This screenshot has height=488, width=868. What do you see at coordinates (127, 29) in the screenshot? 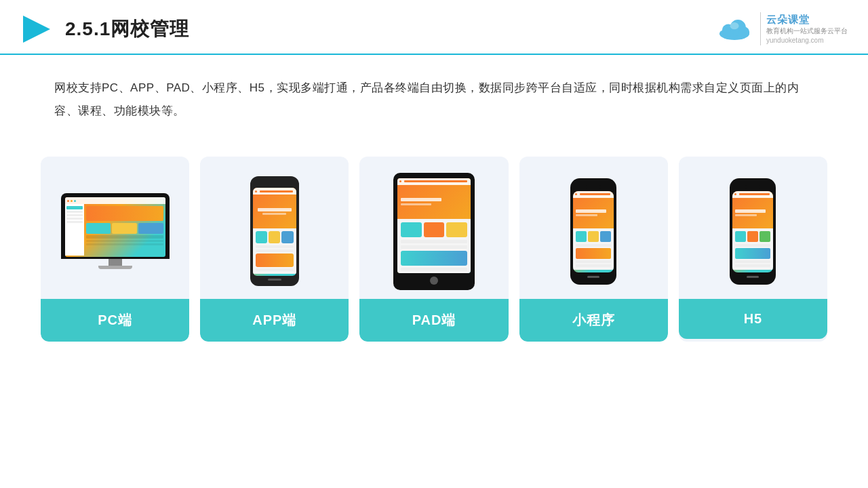
I see `page-title: 2.5.1网校管理` at bounding box center [127, 29].